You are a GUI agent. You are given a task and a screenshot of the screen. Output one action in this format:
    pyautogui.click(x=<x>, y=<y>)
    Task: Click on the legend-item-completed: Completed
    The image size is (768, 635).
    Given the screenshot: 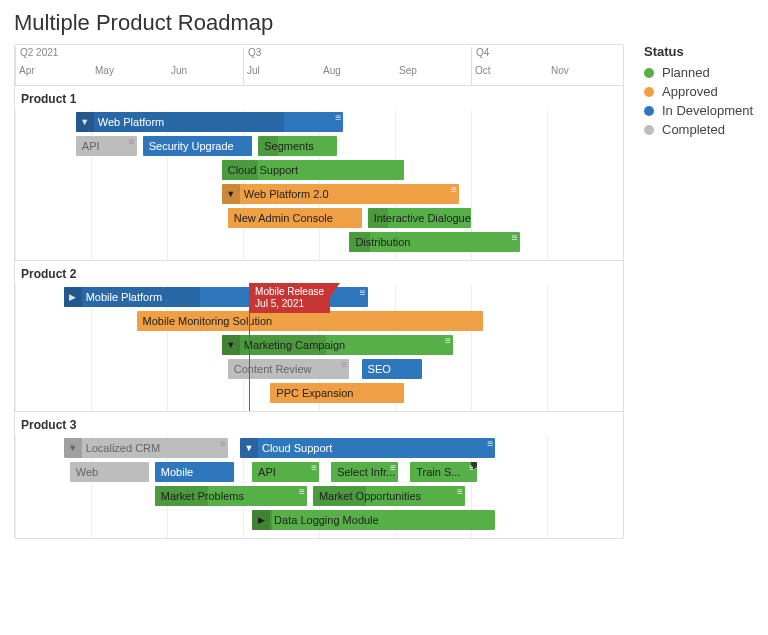 What is the action you would take?
    pyautogui.click(x=699, y=130)
    